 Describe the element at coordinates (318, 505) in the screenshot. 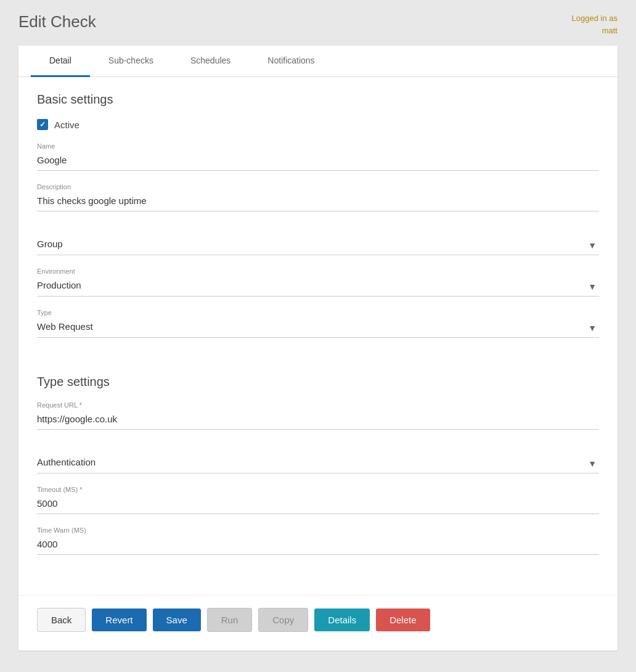

I see `timeout-input` at that location.